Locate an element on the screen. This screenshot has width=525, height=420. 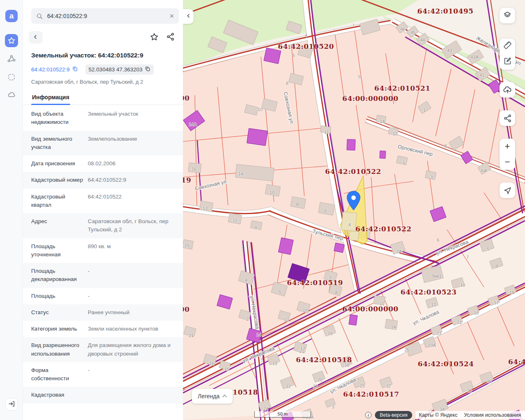
app-logo: a is located at coordinates (11, 16).